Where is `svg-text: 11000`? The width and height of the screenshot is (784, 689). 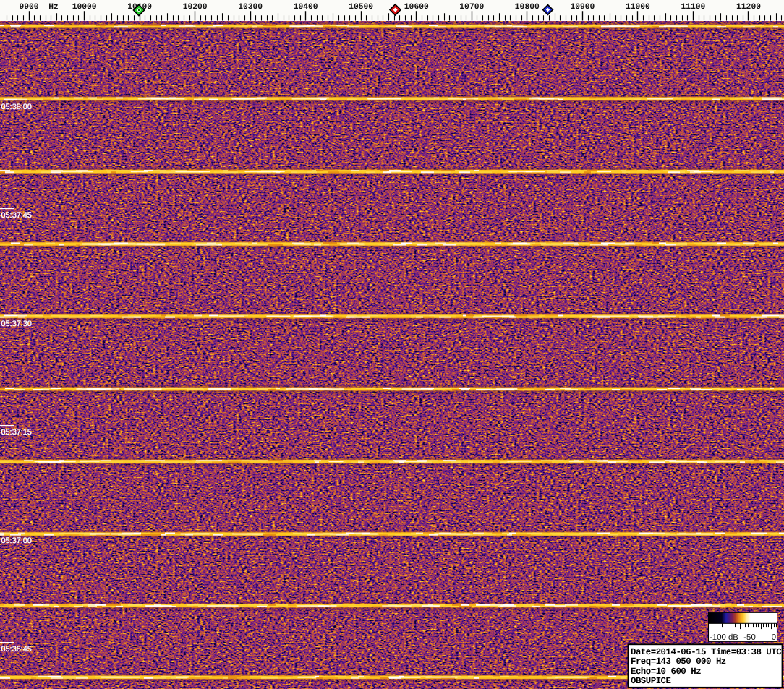
svg-text: 11000 is located at coordinates (638, 7).